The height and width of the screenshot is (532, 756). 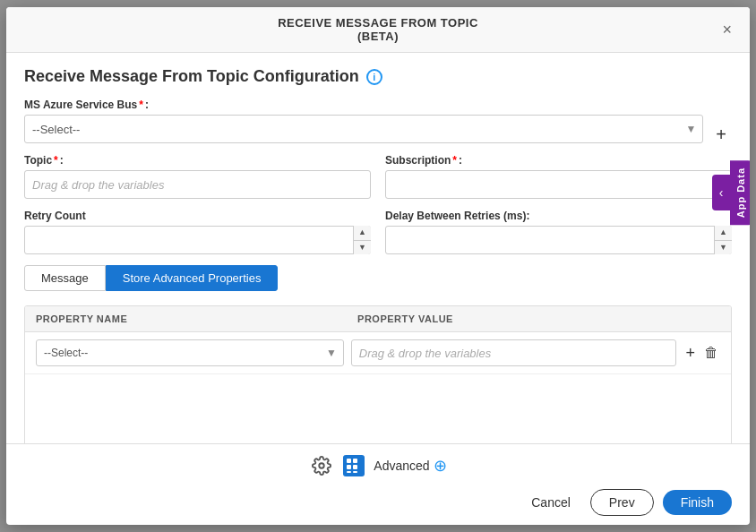 I want to click on advanced-label: Advanced ⊕, so click(x=410, y=466).